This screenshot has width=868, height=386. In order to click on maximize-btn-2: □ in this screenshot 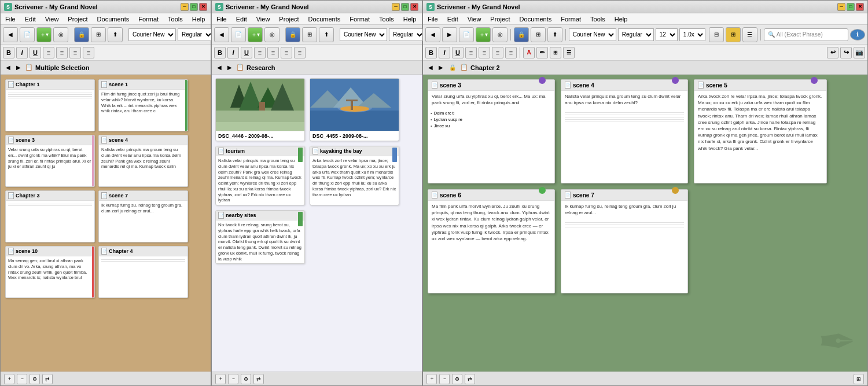, I will do `click(405, 7)`.